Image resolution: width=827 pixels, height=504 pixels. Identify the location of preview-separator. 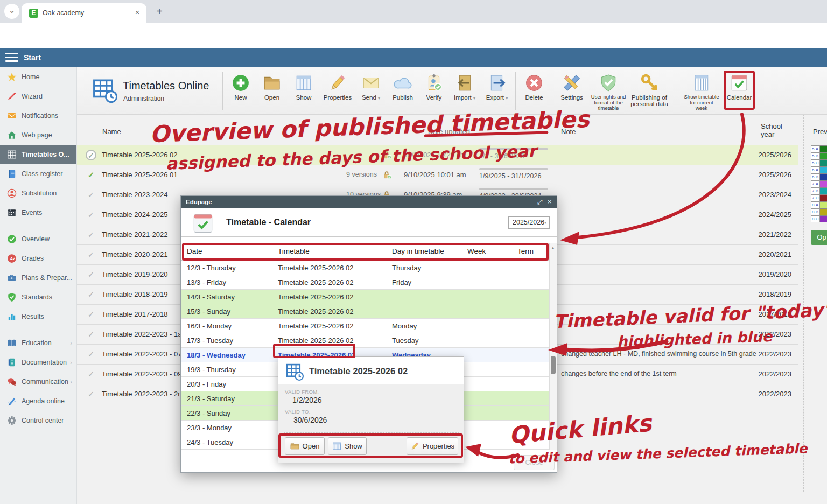
(803, 303).